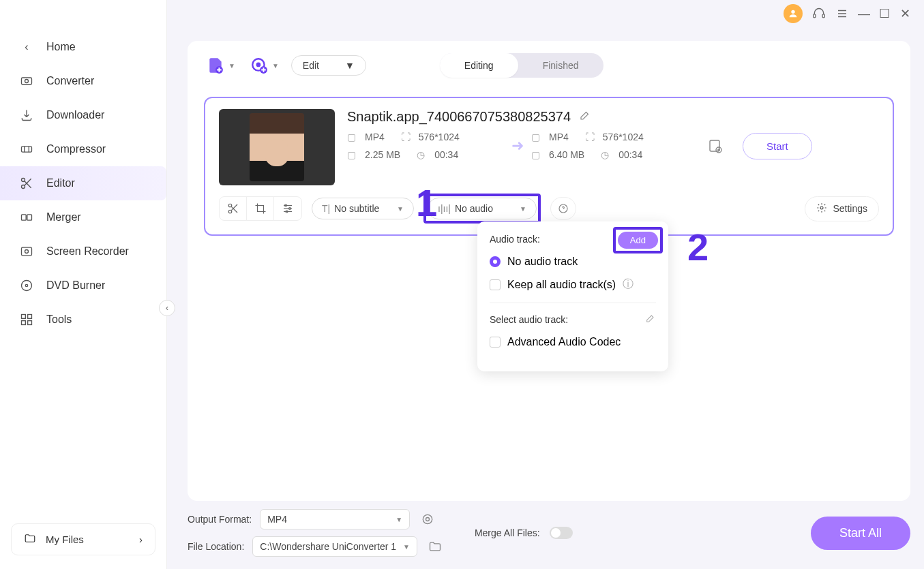 The height and width of the screenshot is (569, 924). I want to click on edit-mode-select: Edit ▼, so click(329, 65).